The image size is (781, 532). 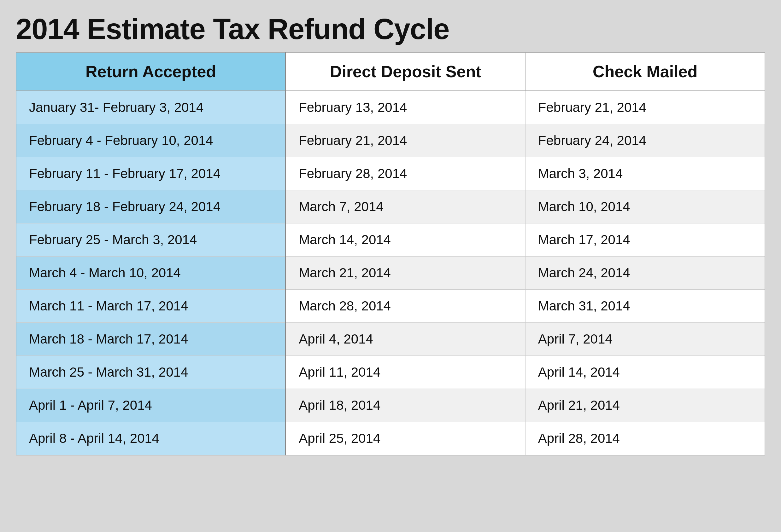 I want to click on cell-return-accepted: March 18 - March 17, 2014, so click(x=151, y=339).